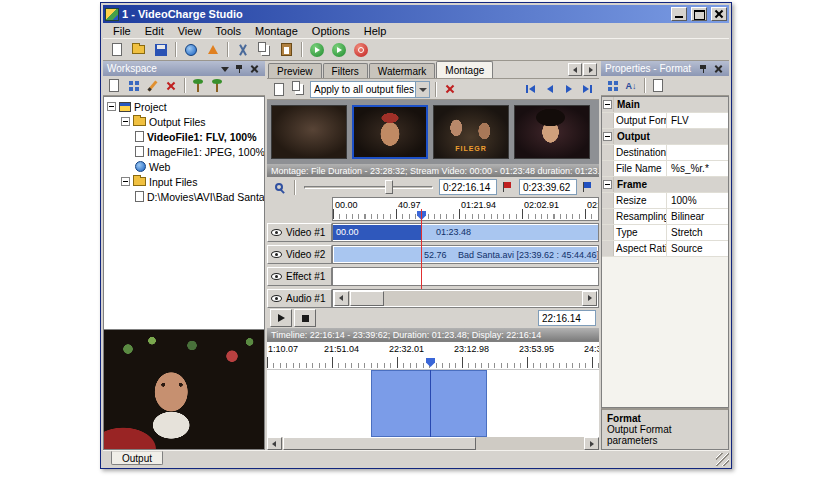 The height and width of the screenshot is (484, 836). What do you see at coordinates (665, 153) in the screenshot?
I see `property-row-destination: Destination` at bounding box center [665, 153].